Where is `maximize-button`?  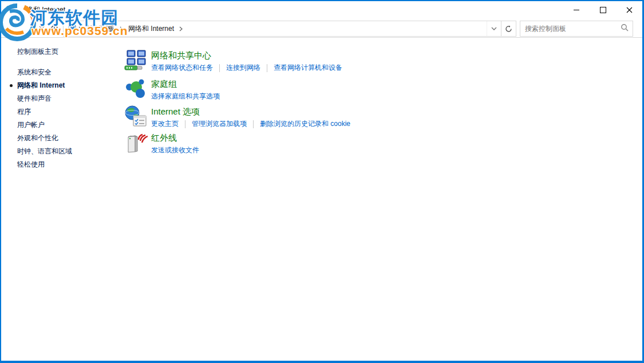
maximize-button is located at coordinates (603, 10).